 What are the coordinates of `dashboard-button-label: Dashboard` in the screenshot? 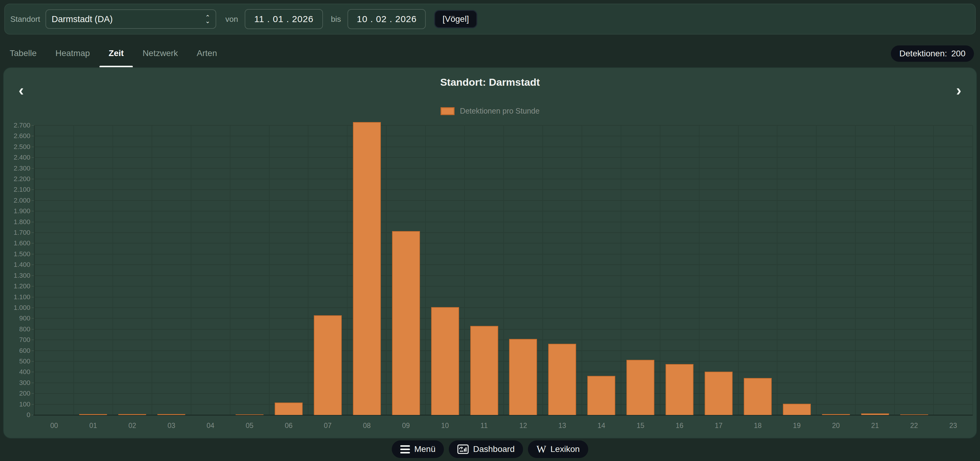 It's located at (494, 449).